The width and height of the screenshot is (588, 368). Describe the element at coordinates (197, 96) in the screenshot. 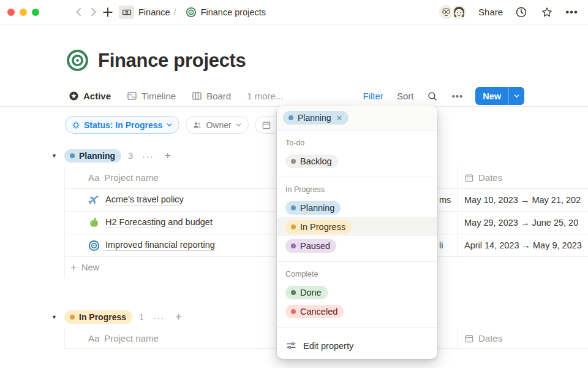

I see `board-view-icon` at that location.